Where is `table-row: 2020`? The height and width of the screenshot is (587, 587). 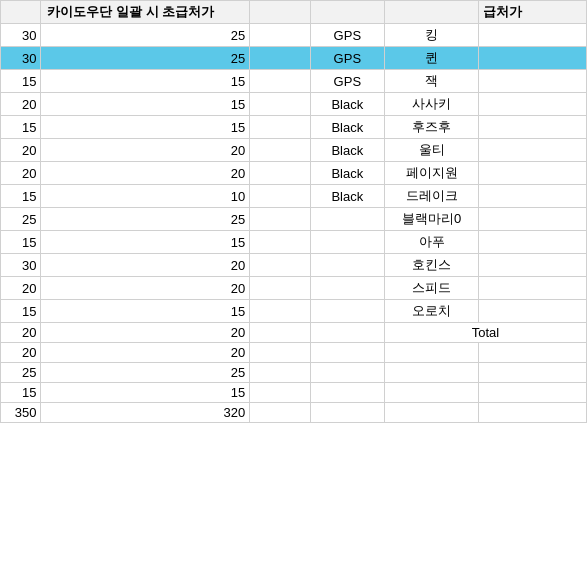
table-row: 2020 is located at coordinates (294, 353).